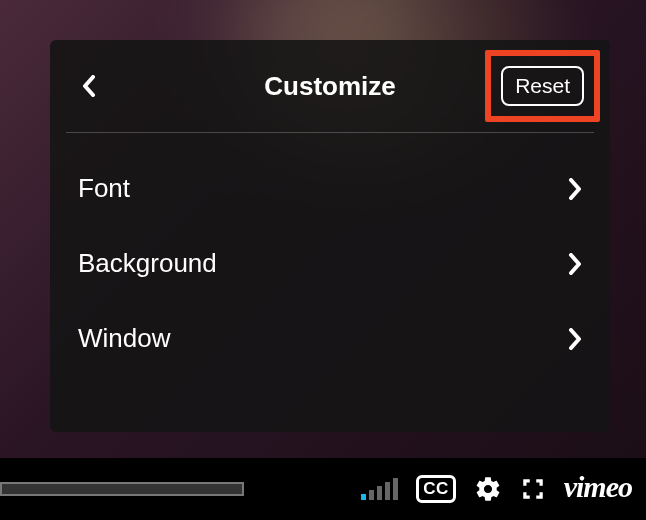 The image size is (646, 520). Describe the element at coordinates (330, 338) in the screenshot. I see `option-window: Window` at that location.